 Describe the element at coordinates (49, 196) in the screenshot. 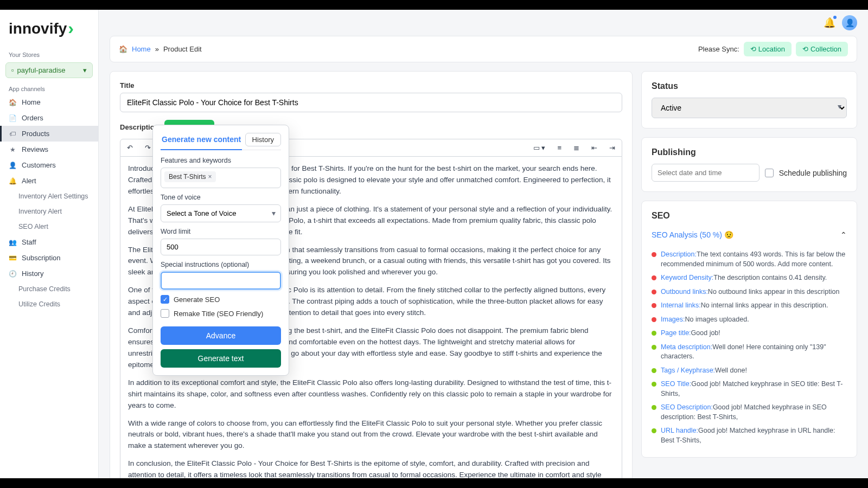

I see `sidebar-subitem: Inventory Alert Settings` at that location.